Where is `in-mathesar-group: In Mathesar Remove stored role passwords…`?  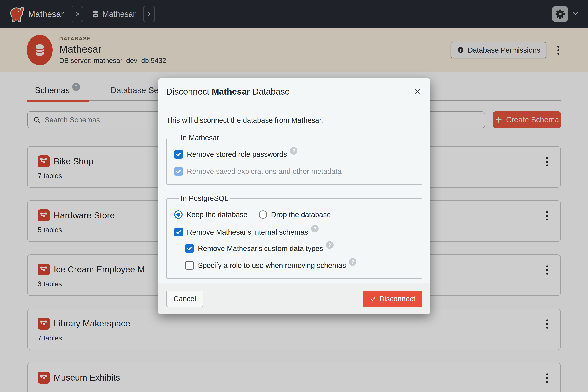
in-mathesar-group: In Mathesar Remove stored role passwords… is located at coordinates (294, 159).